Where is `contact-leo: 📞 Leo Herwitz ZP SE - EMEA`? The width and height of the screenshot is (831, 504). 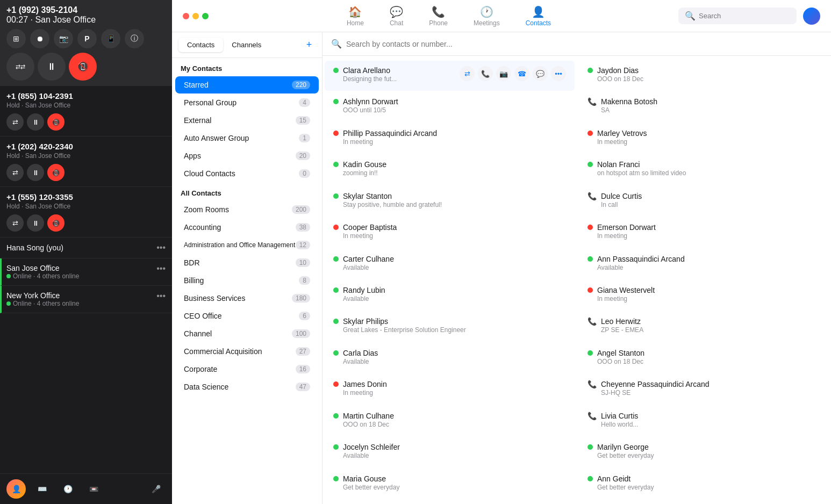 contact-leo: 📞 Leo Herwitz ZP SE - EMEA is located at coordinates (704, 327).